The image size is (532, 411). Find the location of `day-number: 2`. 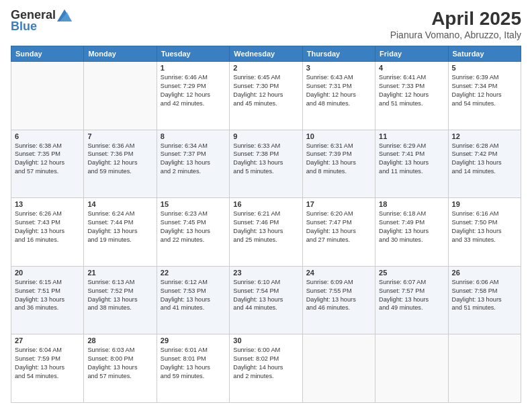

day-number: 2 is located at coordinates (266, 68).